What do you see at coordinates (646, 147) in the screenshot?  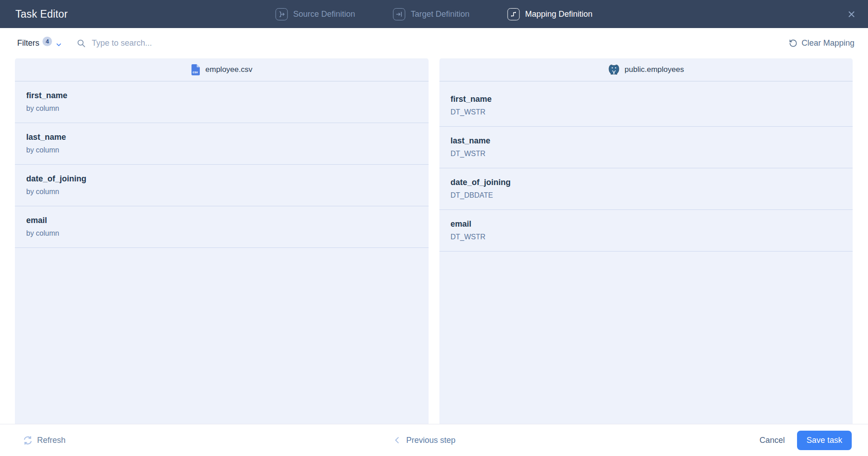 I see `target-field-row: last_name DT_WSTR` at bounding box center [646, 147].